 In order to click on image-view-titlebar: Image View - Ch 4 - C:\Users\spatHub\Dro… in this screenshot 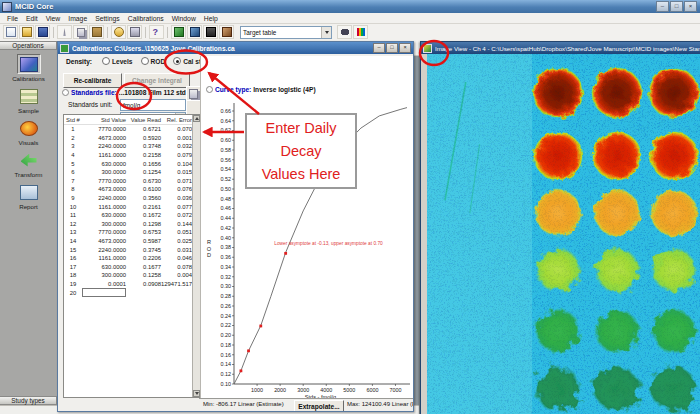, I will do `click(560, 48)`.